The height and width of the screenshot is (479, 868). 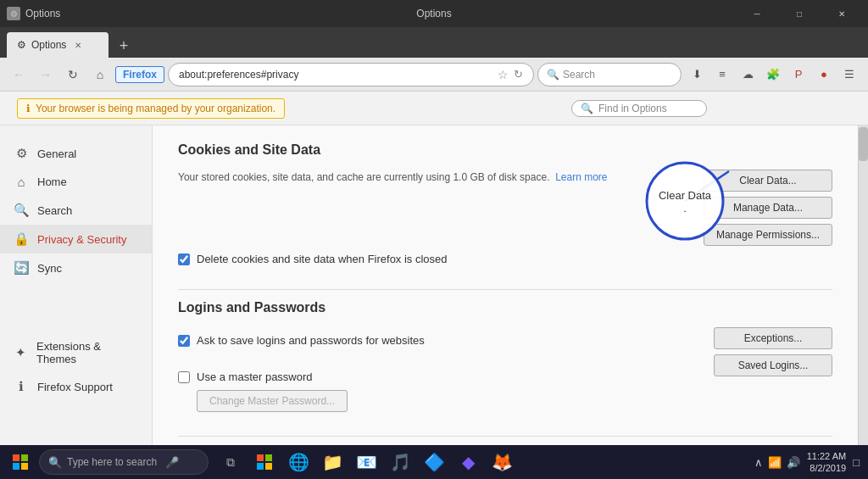 What do you see at coordinates (73, 75) in the screenshot?
I see `refresh-button: ↻` at bounding box center [73, 75].